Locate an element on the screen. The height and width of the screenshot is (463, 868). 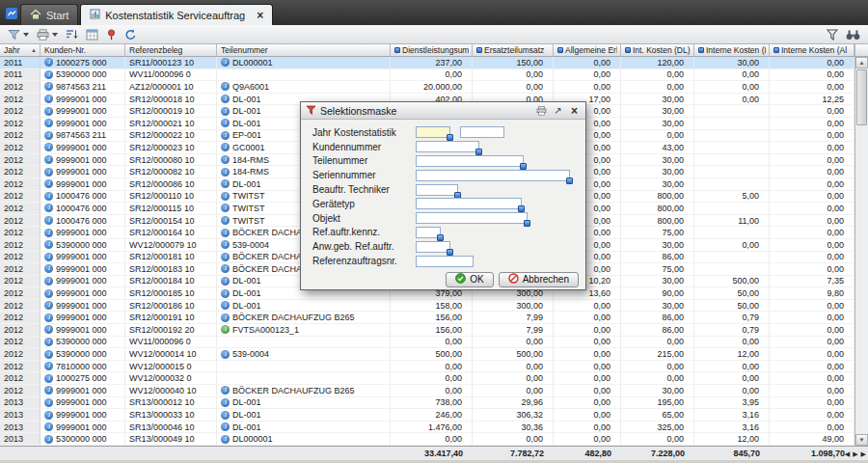
table-row: 2012i1000275 000WV12/000032 00,000,000,0… is located at coordinates (427, 378).